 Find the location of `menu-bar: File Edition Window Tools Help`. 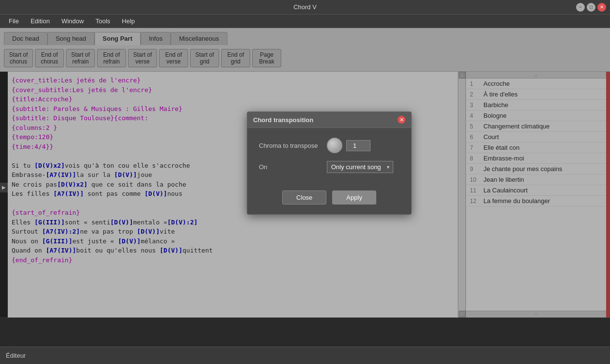

menu-bar: File Edition Window Tools Help is located at coordinates (305, 21).